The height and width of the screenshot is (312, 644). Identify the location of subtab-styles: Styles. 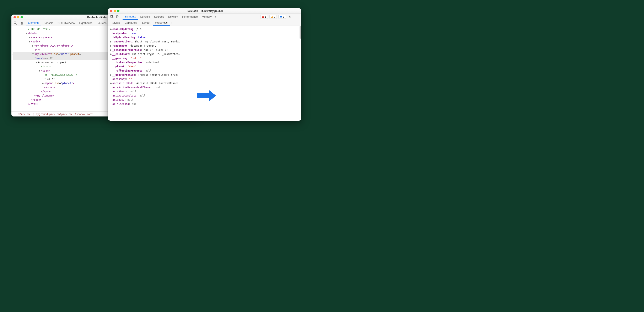
(116, 23).